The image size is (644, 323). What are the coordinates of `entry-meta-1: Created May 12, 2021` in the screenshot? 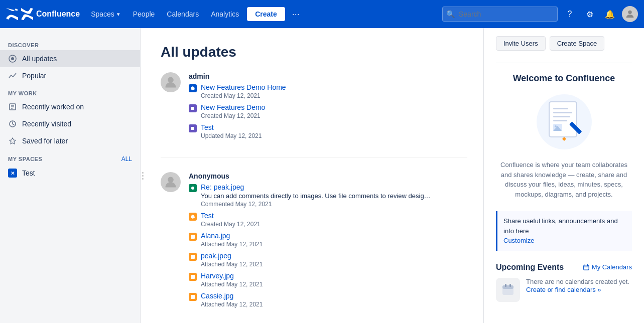 It's located at (233, 116).